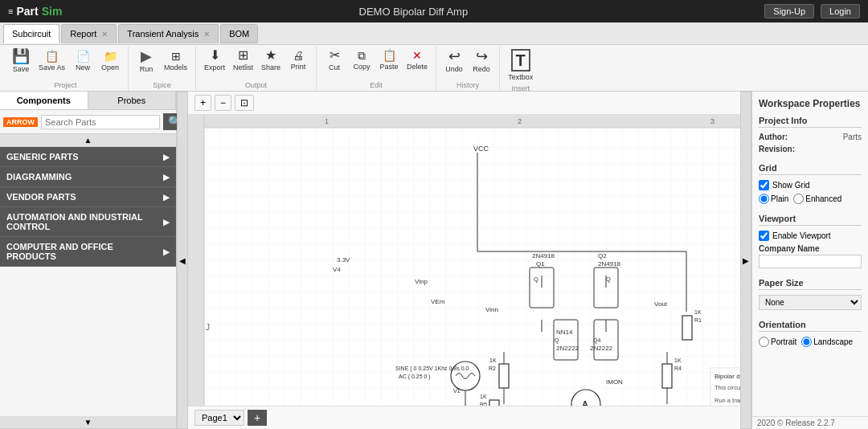 Image resolution: width=868 pixels, height=429 pixels. Describe the element at coordinates (88, 198) in the screenshot. I see `category-vendor: VENDOR PARTS ▶` at that location.